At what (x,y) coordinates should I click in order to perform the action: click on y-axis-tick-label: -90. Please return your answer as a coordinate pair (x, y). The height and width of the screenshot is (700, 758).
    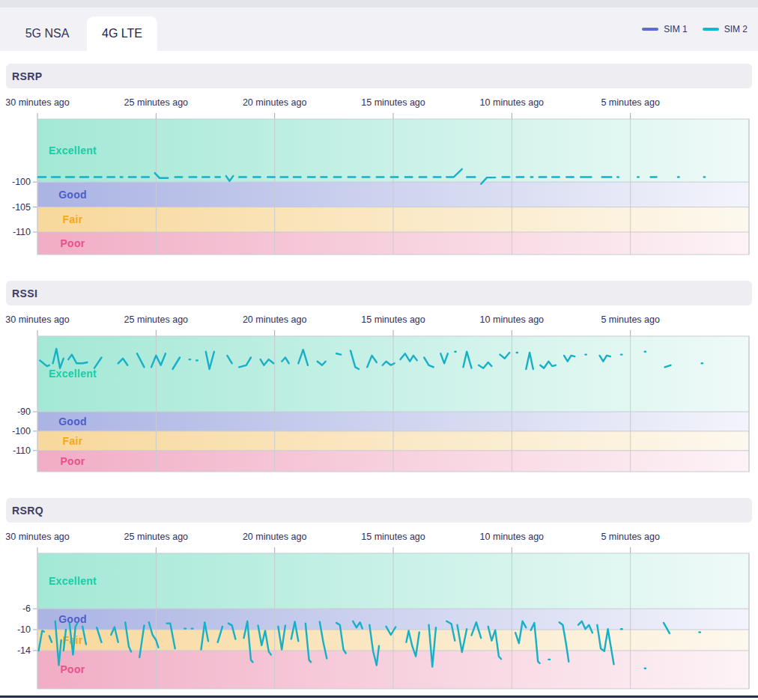
    Looking at the image, I should click on (24, 412).